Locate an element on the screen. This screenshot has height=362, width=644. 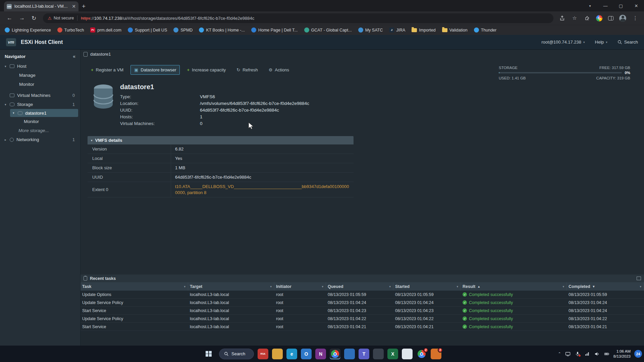
recent-tasks-header: Recent tasks is located at coordinates (362, 278).